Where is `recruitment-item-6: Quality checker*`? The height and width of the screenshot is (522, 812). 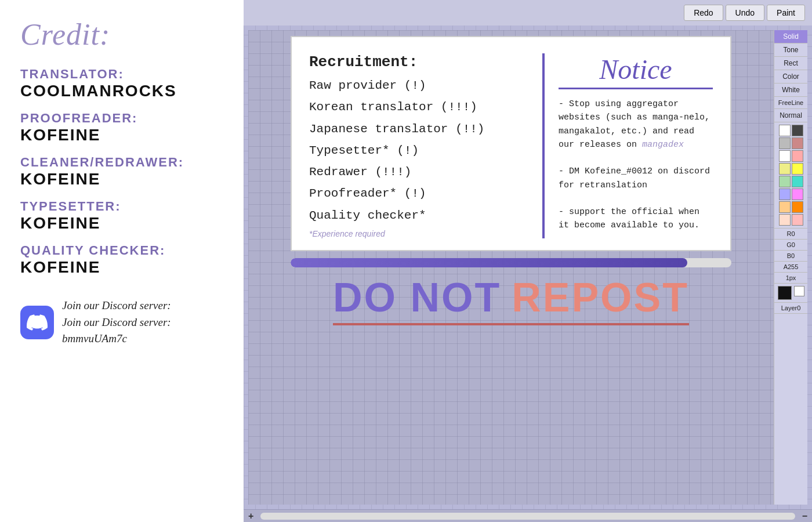 recruitment-item-6: Quality checker* is located at coordinates (420, 216).